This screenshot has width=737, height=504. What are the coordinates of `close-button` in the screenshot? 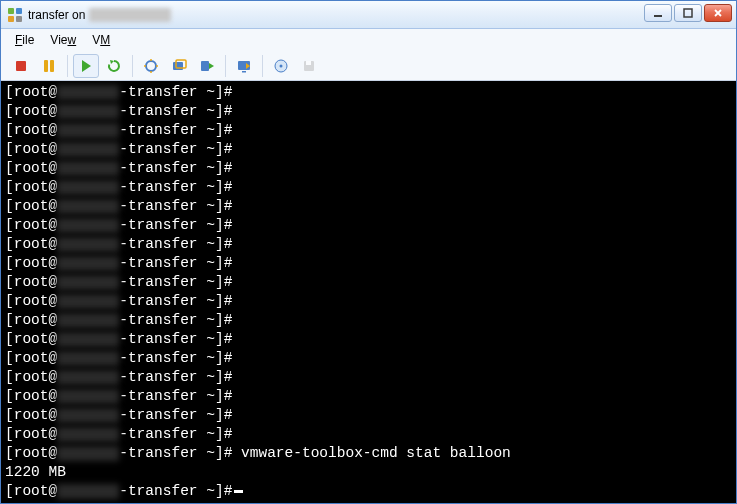 It's located at (718, 13).